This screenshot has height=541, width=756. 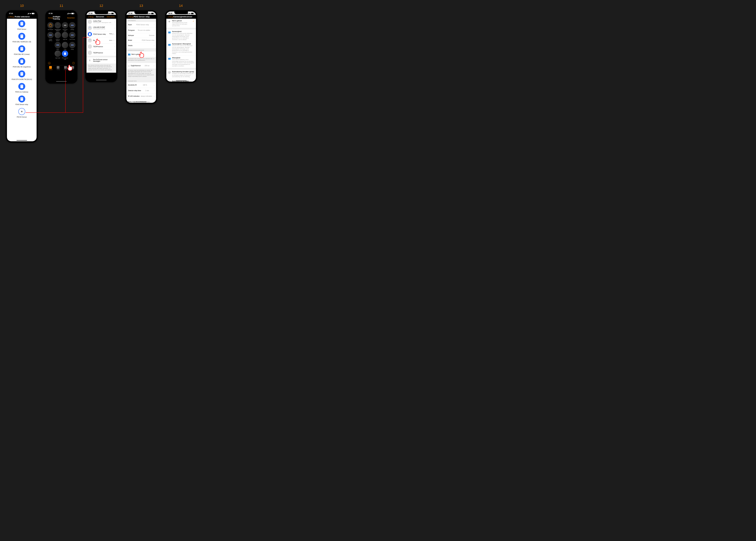 I want to click on edit-button: Bewerken, so click(x=71, y=18).